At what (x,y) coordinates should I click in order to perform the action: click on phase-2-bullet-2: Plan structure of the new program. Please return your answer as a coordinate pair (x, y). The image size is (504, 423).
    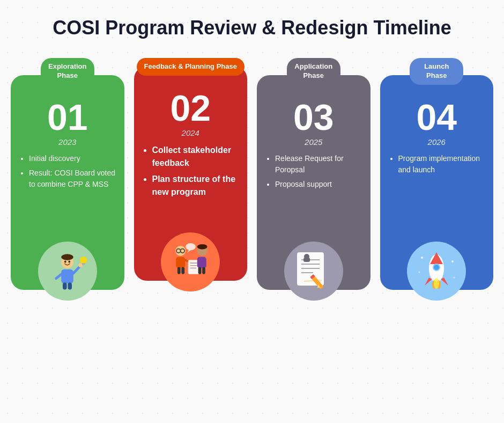
    Looking at the image, I should click on (196, 186).